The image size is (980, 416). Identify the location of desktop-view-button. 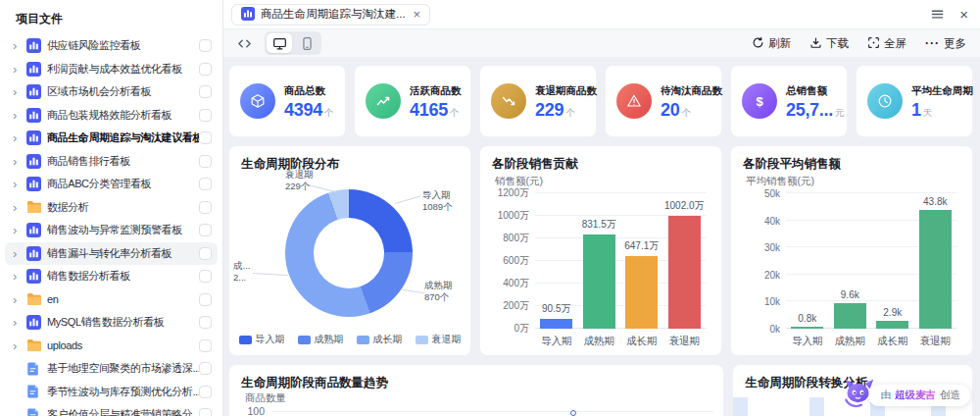
(279, 43).